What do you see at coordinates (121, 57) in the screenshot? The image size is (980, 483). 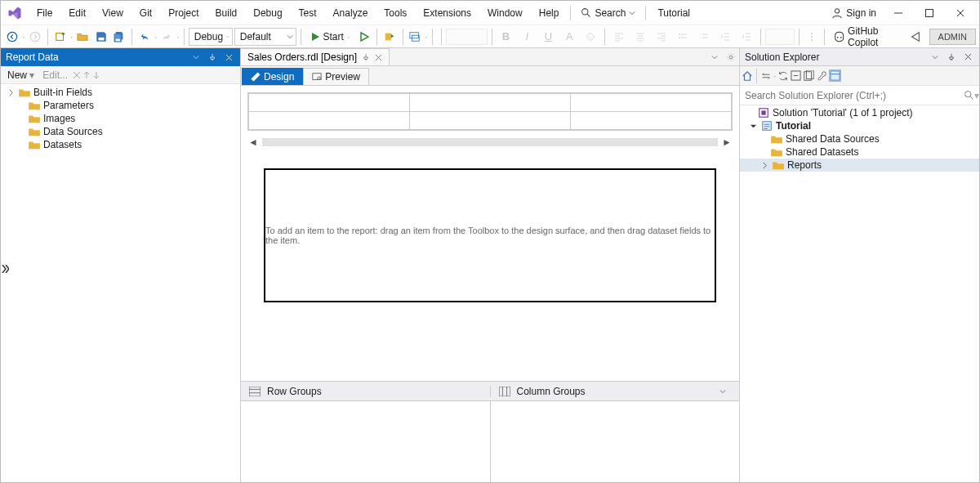 I see `report-data-header: Report Data` at bounding box center [121, 57].